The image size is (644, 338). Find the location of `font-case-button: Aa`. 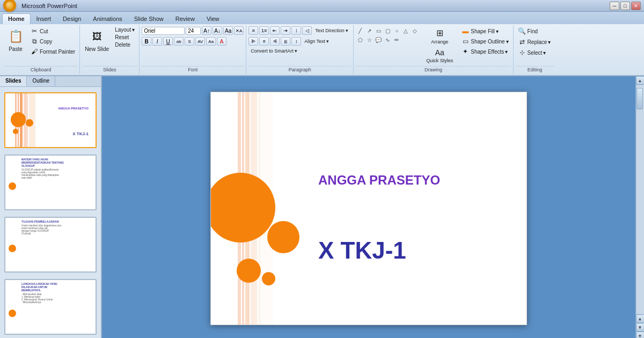

font-case-button: Aa is located at coordinates (228, 31).